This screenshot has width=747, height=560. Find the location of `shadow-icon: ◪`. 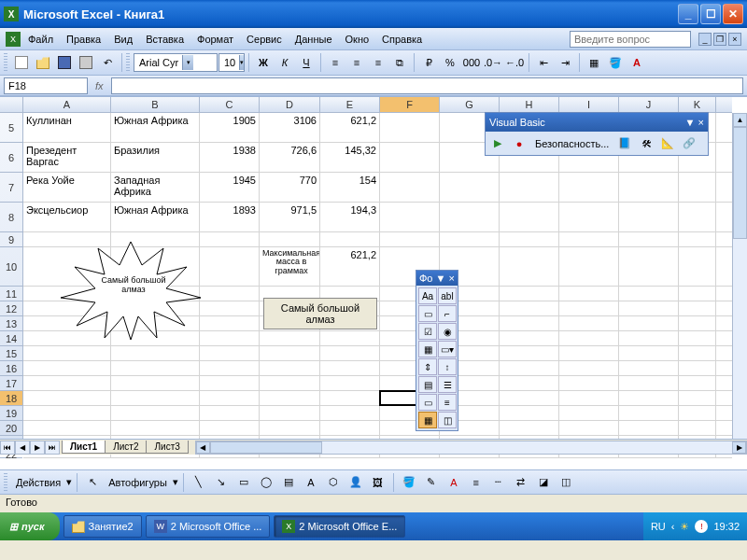

shadow-icon: ◪ is located at coordinates (543, 483).